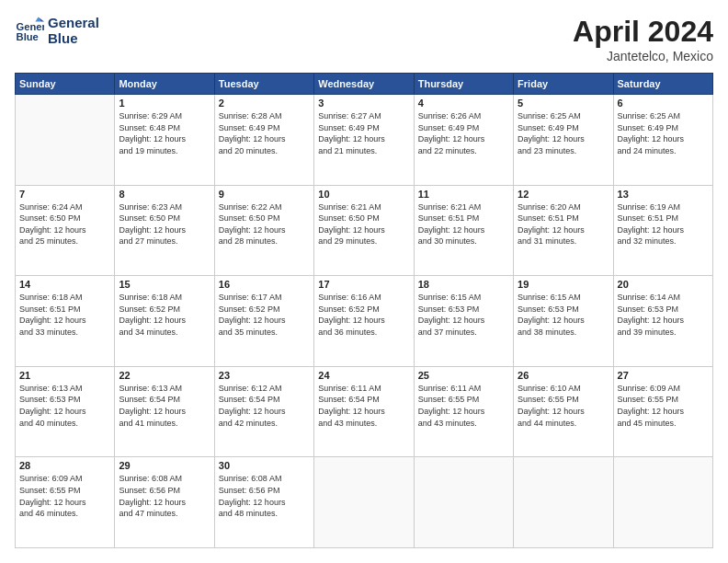 The image size is (728, 563). I want to click on calendar-cell: 6Sunrise: 6:25 AMSunset: 6:49 PMDaylight…, so click(663, 140).